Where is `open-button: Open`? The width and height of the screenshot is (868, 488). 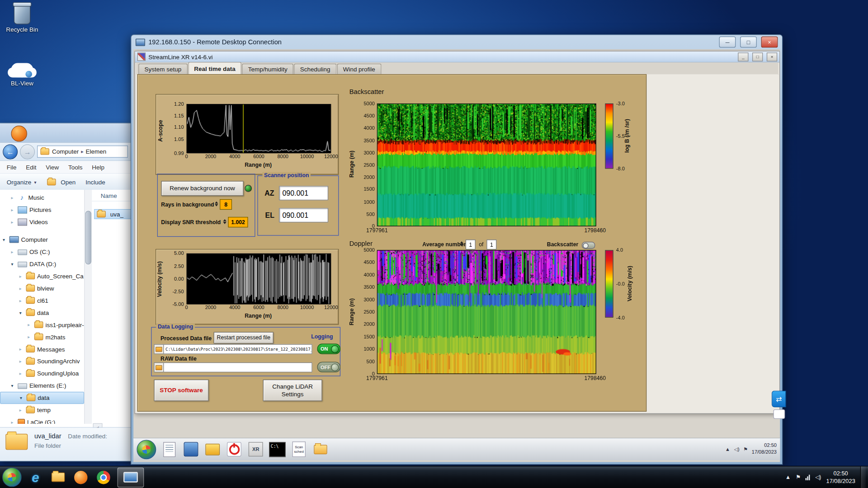
open-button: Open is located at coordinates (61, 183).